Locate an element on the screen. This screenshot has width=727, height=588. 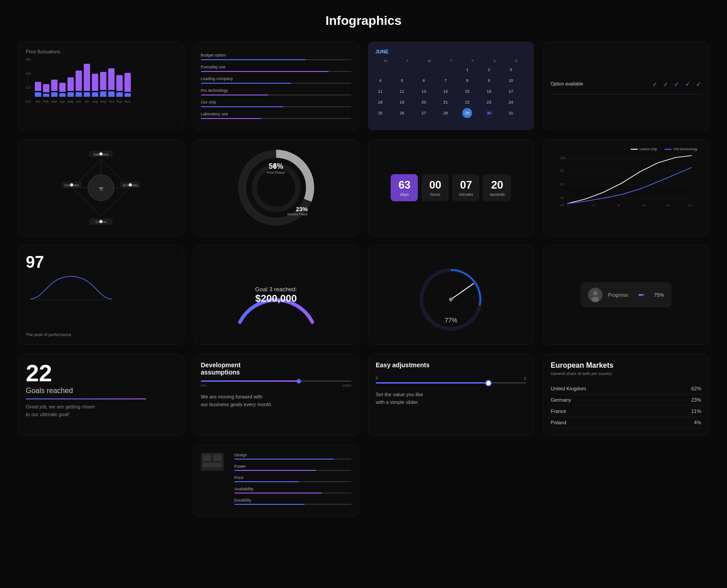
rating-item-label: Durability is located at coordinates (293, 500).